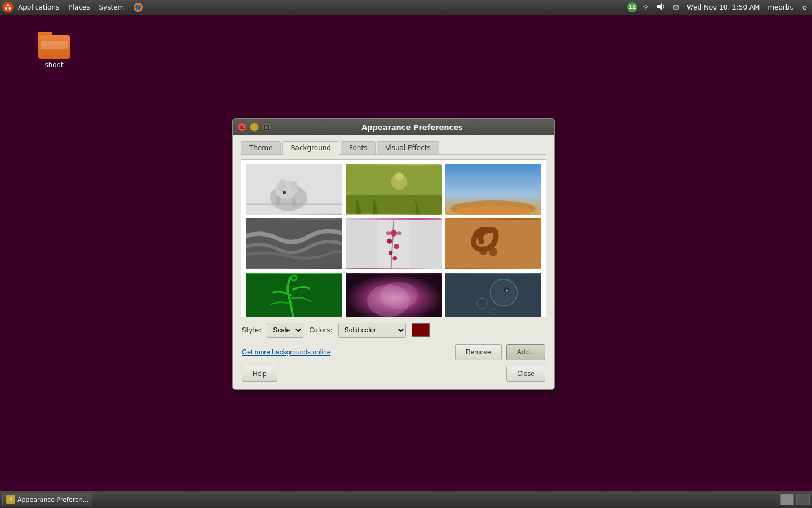  Describe the element at coordinates (75, 7) in the screenshot. I see `panel-left: Applications Places System` at that location.